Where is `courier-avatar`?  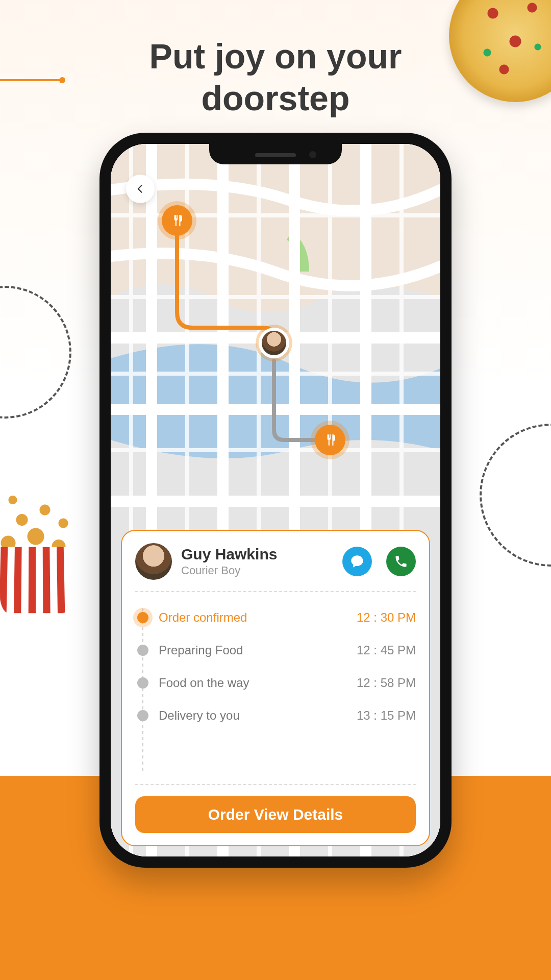 courier-avatar is located at coordinates (154, 561).